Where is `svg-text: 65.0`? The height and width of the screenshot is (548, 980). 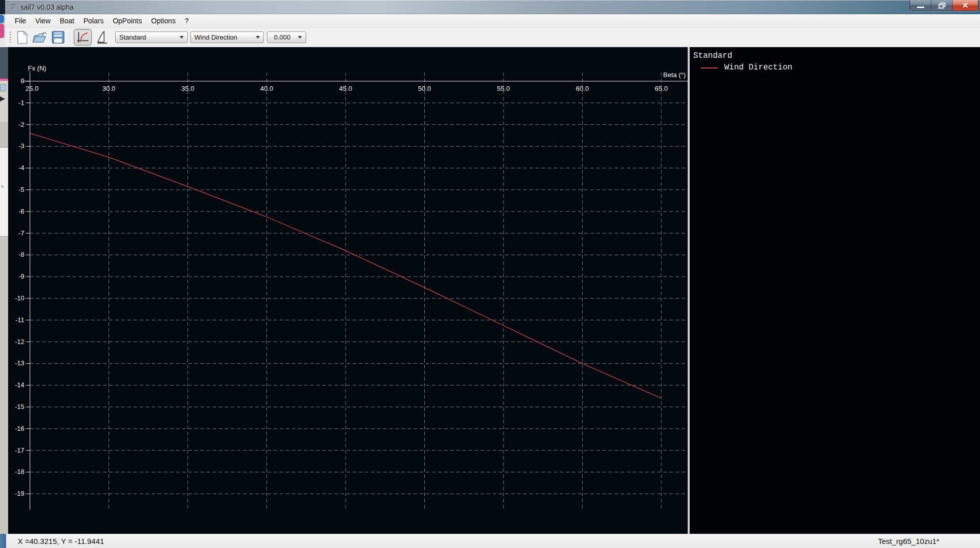 svg-text: 65.0 is located at coordinates (661, 88).